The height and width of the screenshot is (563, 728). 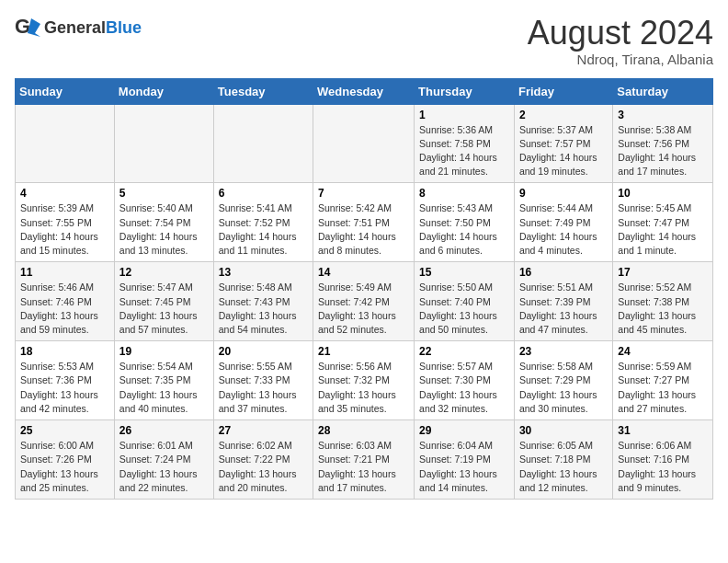 I want to click on day-info: Sunrise: 5:43 AM Sunset: 7:50 PM Dayligh…, so click(x=464, y=230).